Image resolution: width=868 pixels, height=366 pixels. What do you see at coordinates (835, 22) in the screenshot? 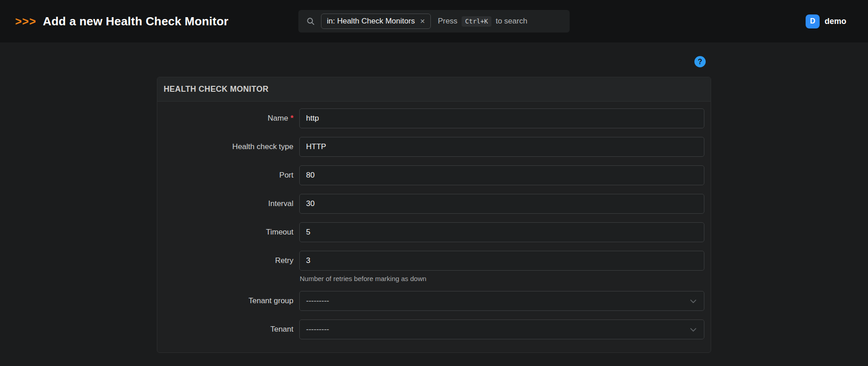
I see `username: demo` at bounding box center [835, 22].